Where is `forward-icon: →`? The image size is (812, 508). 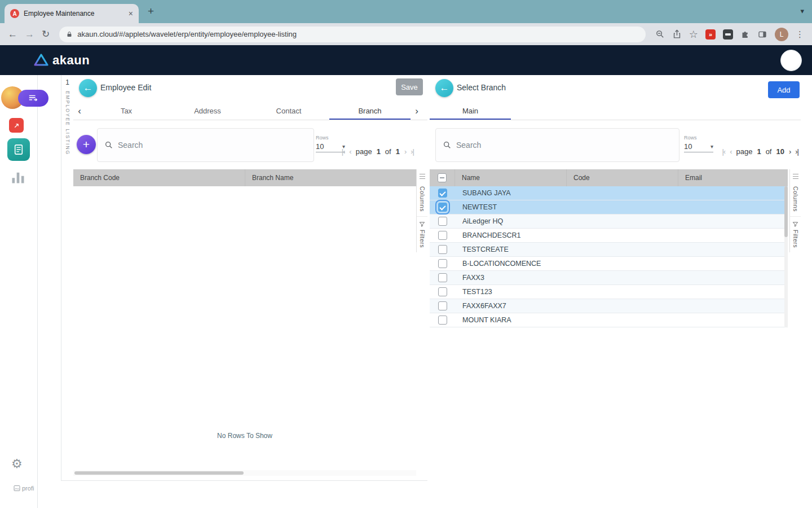
forward-icon: → is located at coordinates (29, 34).